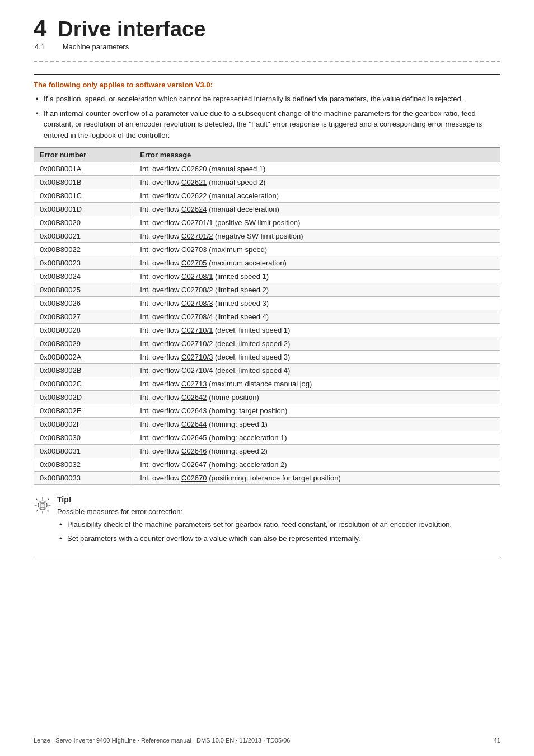  What do you see at coordinates (84, 183) in the screenshot?
I see `error-number-cell: 0x00B8001B` at bounding box center [84, 183].